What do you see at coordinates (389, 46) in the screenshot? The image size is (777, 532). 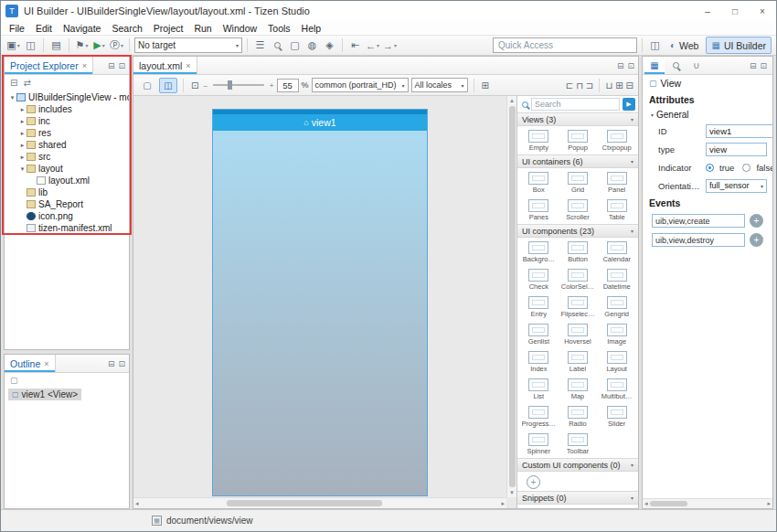 I see `forward-button: →▾` at bounding box center [389, 46].